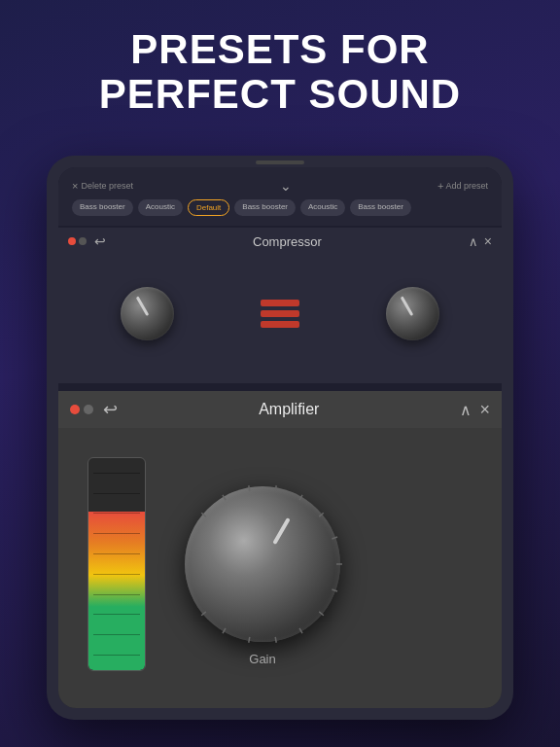 The image size is (560, 747). What do you see at coordinates (280, 94) in the screenshot?
I see `hero-line2: PERFECT SOUND` at bounding box center [280, 94].